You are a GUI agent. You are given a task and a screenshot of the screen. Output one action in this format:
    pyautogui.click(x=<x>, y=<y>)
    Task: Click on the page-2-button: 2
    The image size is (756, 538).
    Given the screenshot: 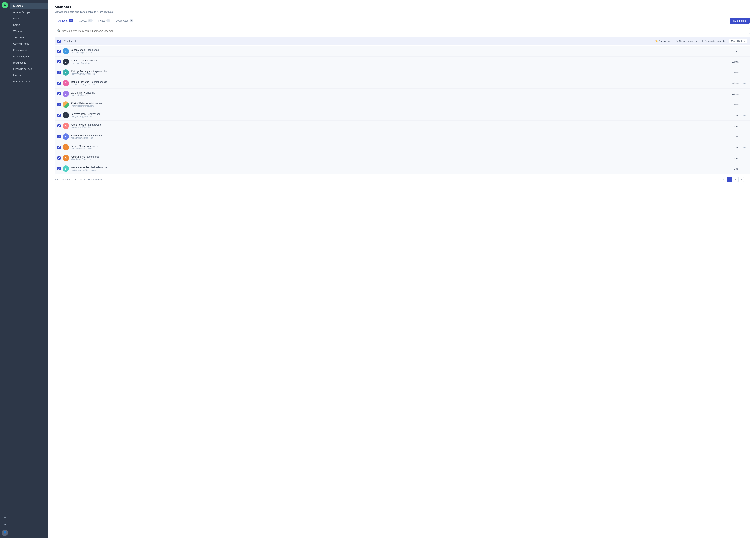 What is the action you would take?
    pyautogui.click(x=735, y=180)
    